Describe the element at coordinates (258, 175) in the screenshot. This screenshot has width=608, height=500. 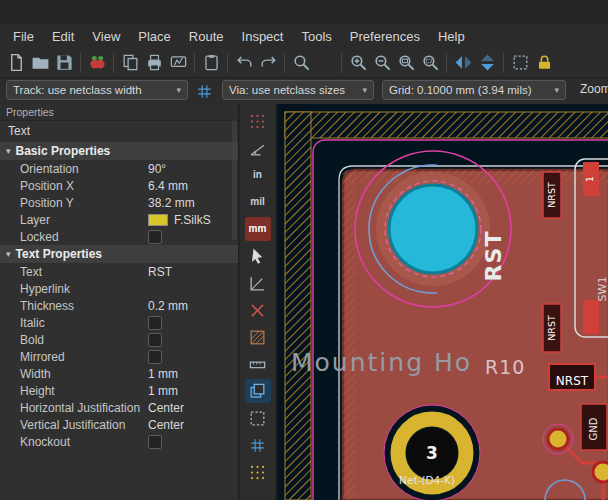
I see `units-inches-toggle: in` at that location.